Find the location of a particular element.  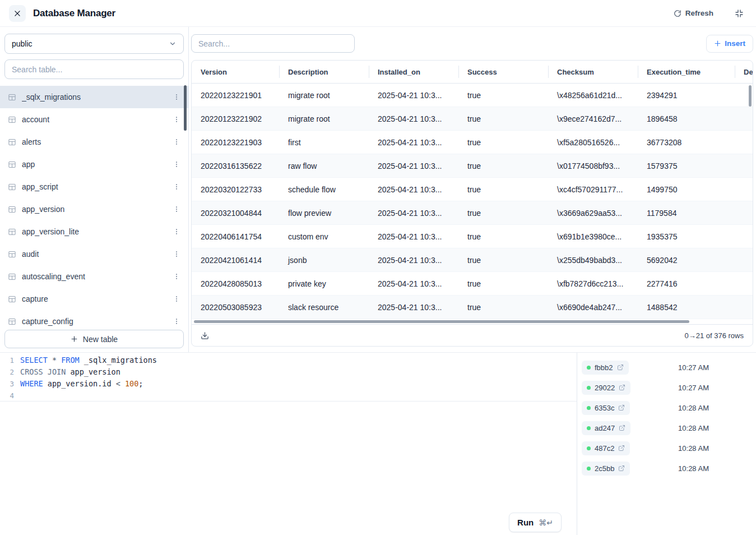

run-id: ad247 is located at coordinates (605, 428).